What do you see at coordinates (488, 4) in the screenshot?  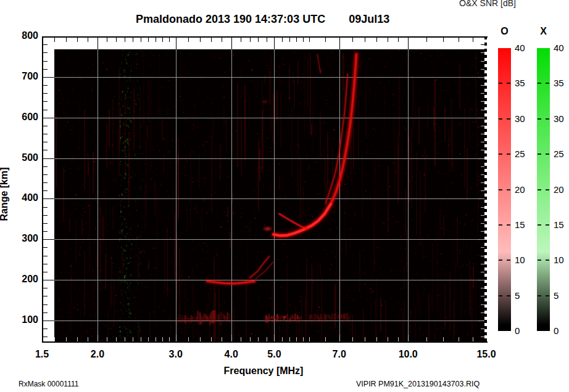 I see `colorbar-title: O&X SNR [dB]` at bounding box center [488, 4].